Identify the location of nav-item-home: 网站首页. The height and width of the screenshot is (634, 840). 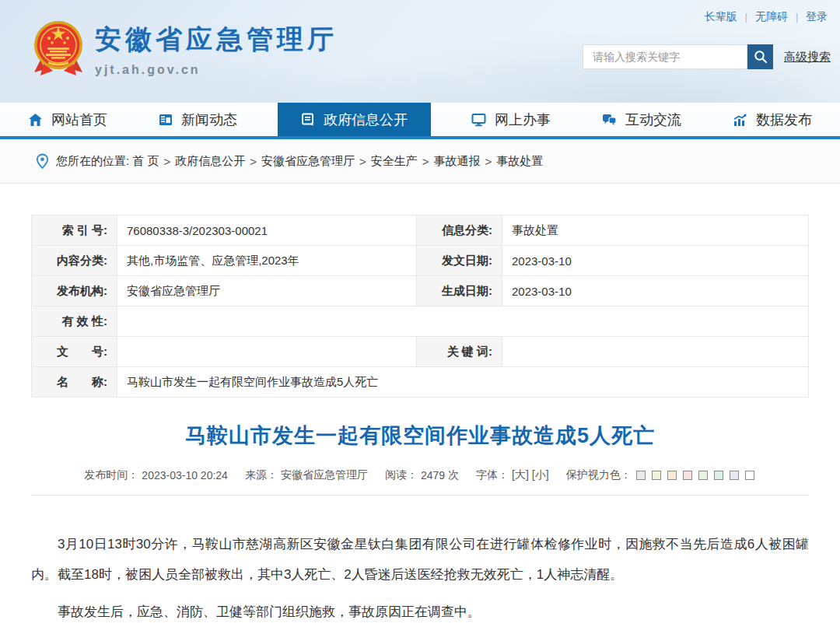
(68, 120).